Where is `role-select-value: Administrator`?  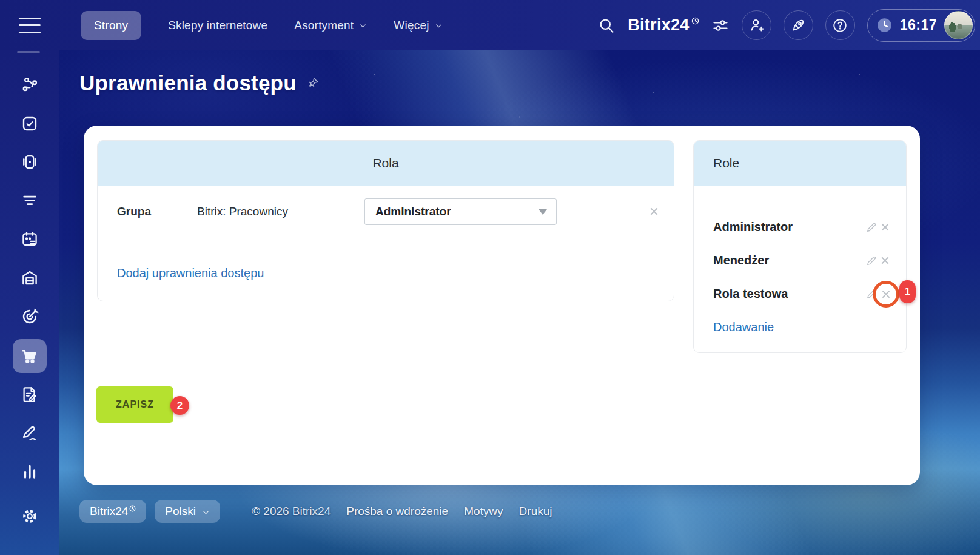
role-select-value: Administrator is located at coordinates (414, 212).